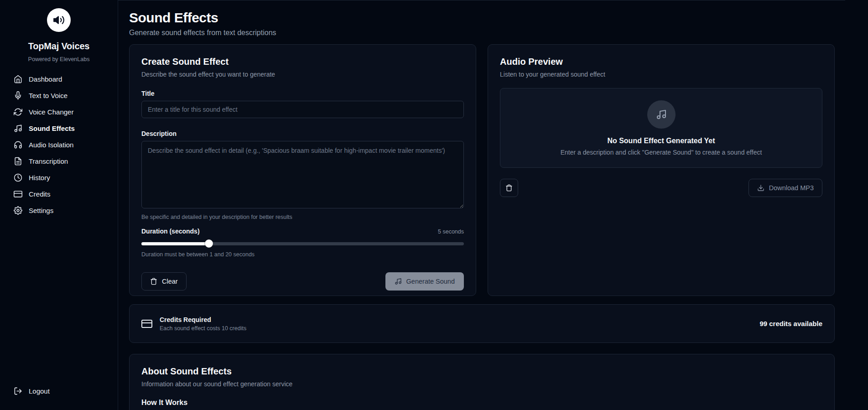 The height and width of the screenshot is (410, 868). Describe the element at coordinates (59, 145) in the screenshot. I see `sidebar-nav: Dashboard Text to Voice Voice Changer So…` at that location.